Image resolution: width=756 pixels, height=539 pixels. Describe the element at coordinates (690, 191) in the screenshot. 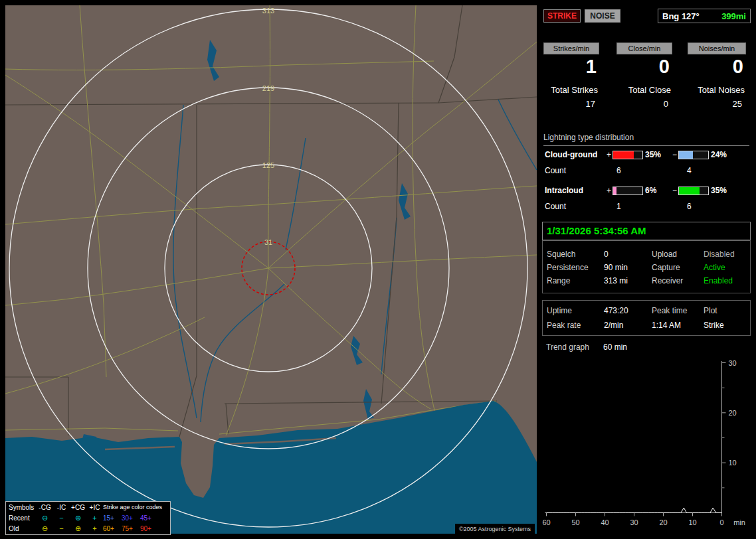

I see `ic-negative-bar-fill` at that location.